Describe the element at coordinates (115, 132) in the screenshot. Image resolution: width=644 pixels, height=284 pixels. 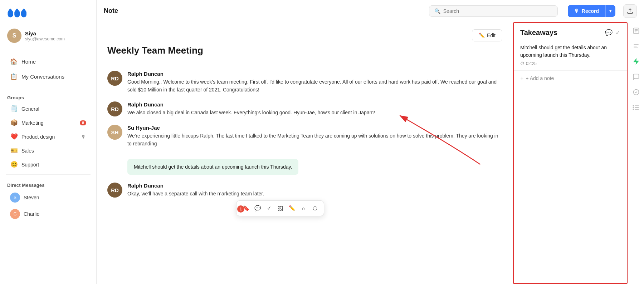
I see `su-avatar: SH` at that location.